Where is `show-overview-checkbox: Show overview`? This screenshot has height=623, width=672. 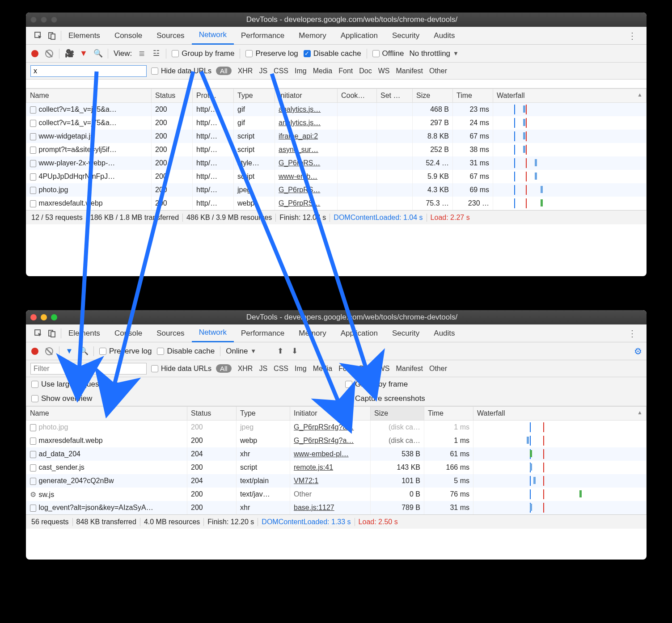 show-overview-checkbox: Show overview is located at coordinates (179, 399).